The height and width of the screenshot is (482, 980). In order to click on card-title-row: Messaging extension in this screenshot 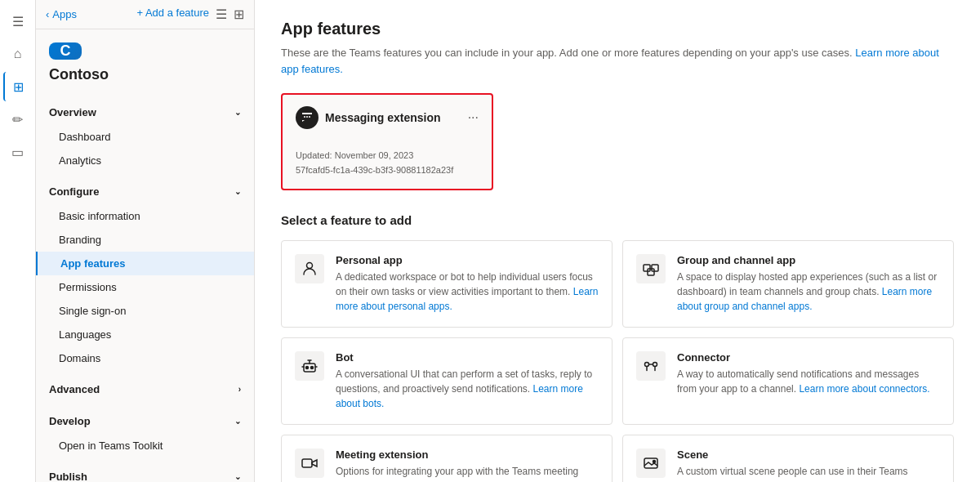, I will do `click(368, 118)`.